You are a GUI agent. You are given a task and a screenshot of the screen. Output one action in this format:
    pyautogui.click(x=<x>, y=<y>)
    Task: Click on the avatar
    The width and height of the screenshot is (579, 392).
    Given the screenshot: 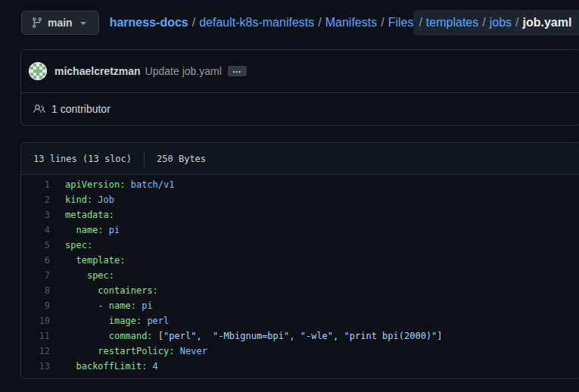 What is the action you would take?
    pyautogui.click(x=38, y=71)
    